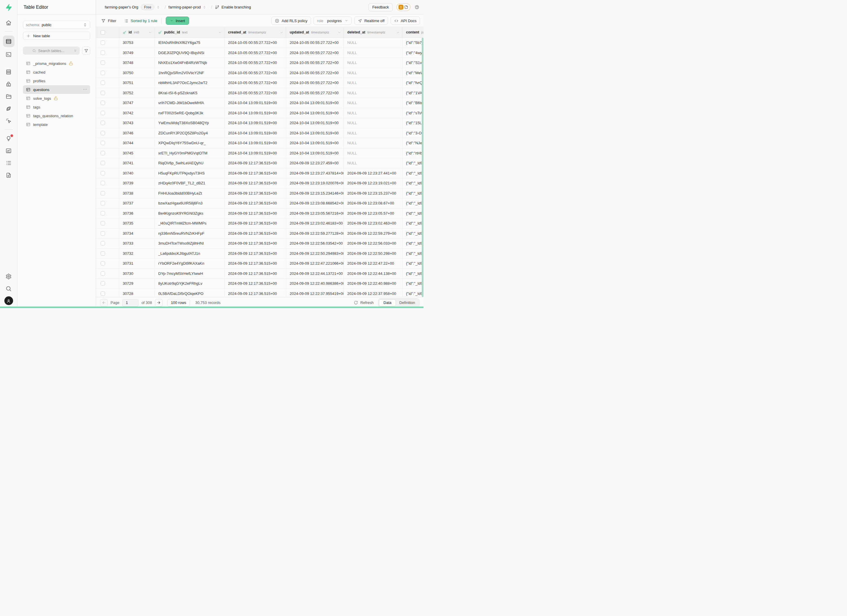  What do you see at coordinates (413, 133) in the screenshot?
I see `cell-content: {"id":"3-O8cn_xPgs0cVxqKE` at bounding box center [413, 133].